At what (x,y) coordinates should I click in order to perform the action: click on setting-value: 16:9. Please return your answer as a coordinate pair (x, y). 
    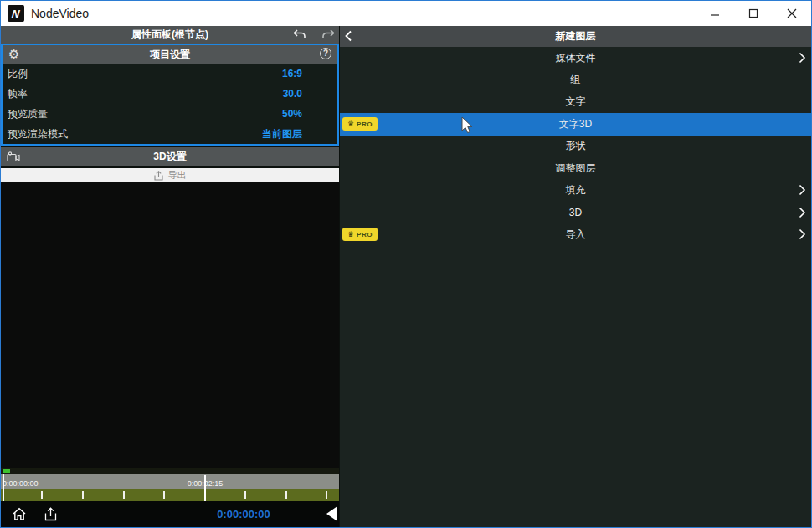
    Looking at the image, I should click on (292, 74).